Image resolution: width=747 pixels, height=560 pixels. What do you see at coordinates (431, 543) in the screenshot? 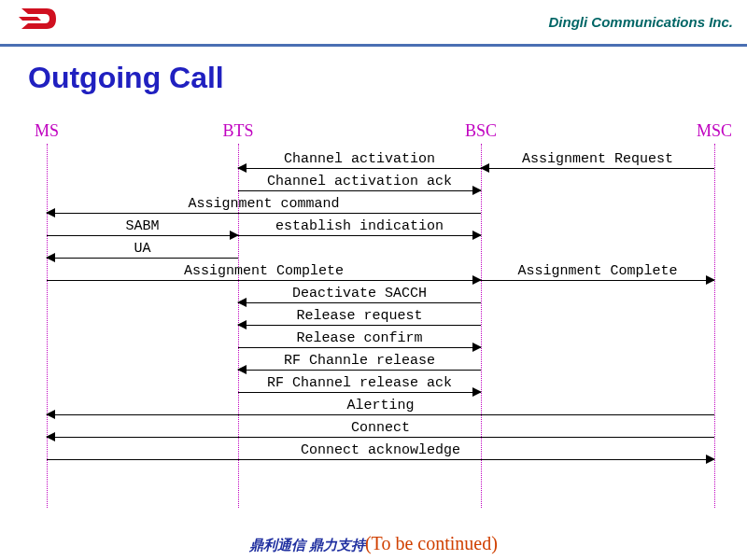
I see `footer-continued: (To be continued)` at bounding box center [431, 543].